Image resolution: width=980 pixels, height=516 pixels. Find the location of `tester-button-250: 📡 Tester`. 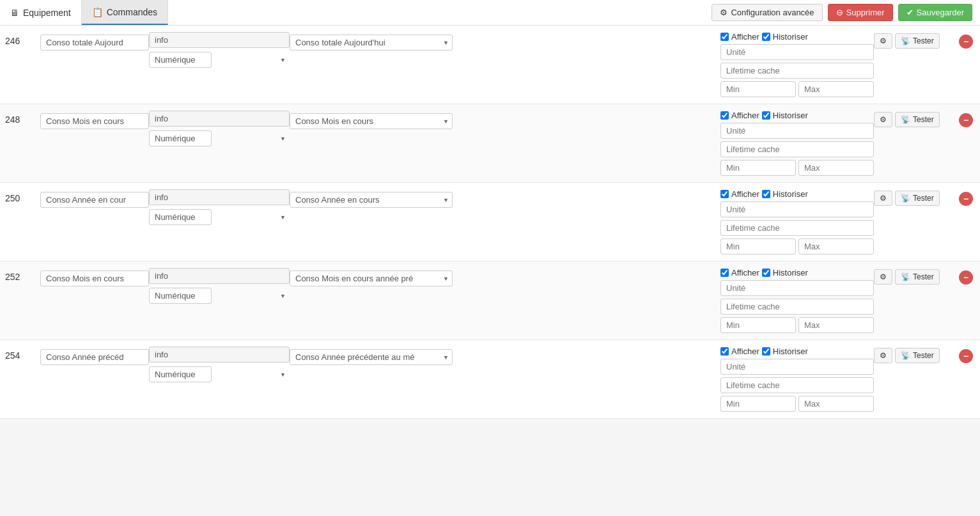

tester-button-250: 📡 Tester is located at coordinates (917, 198).